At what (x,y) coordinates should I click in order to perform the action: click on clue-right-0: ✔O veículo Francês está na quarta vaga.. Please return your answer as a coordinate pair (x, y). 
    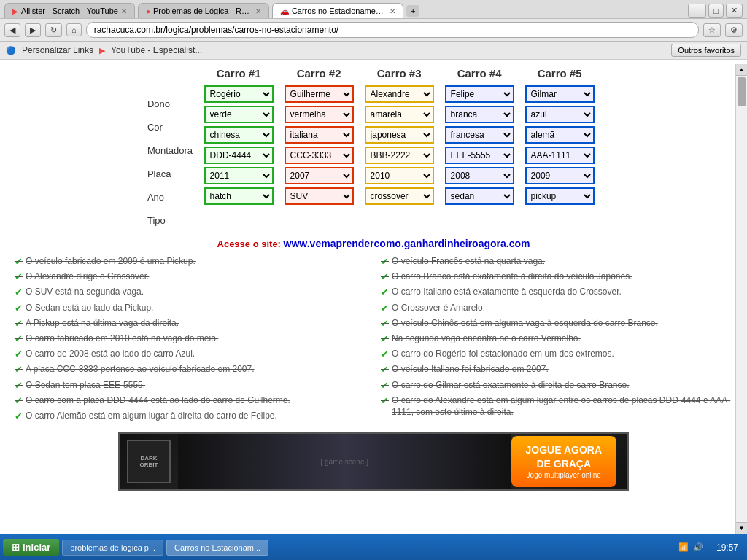
    Looking at the image, I should click on (557, 262).